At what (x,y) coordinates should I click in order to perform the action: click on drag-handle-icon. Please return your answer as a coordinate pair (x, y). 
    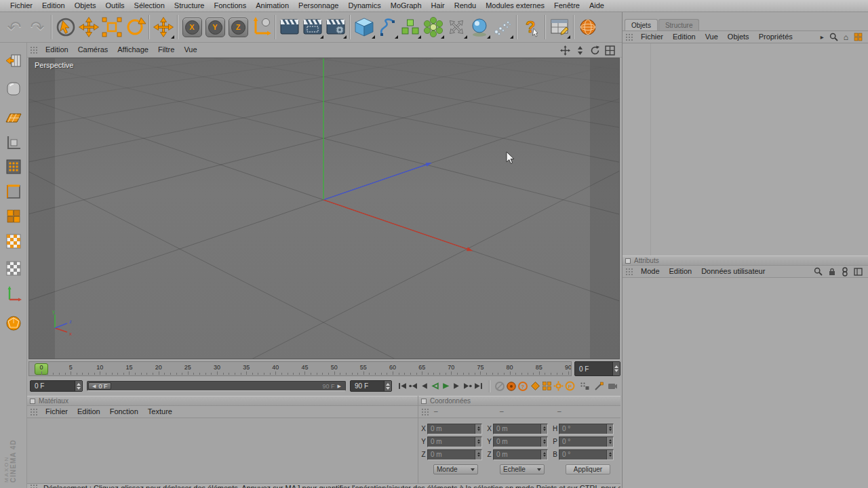
    Looking at the image, I should click on (629, 272).